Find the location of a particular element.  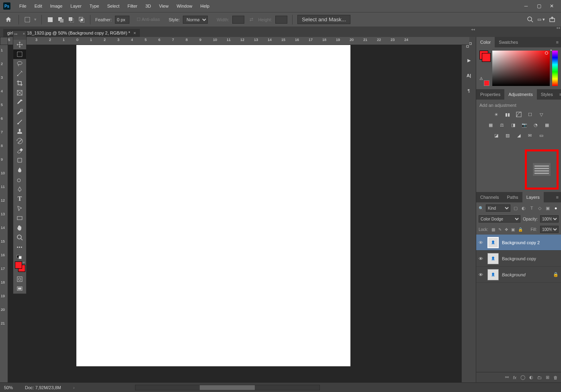

character-panel-icon: A| is located at coordinates (469, 76).